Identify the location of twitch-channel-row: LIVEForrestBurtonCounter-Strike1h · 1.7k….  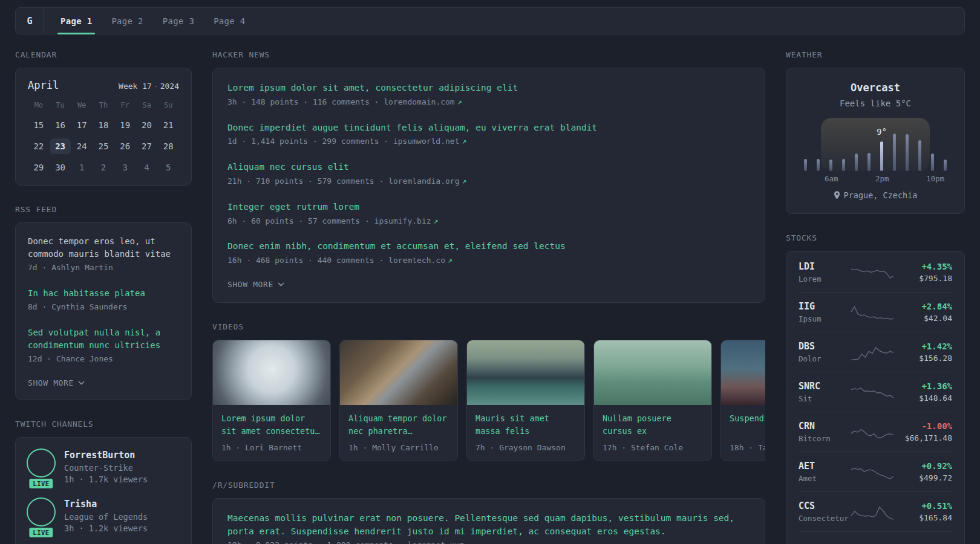
(103, 467).